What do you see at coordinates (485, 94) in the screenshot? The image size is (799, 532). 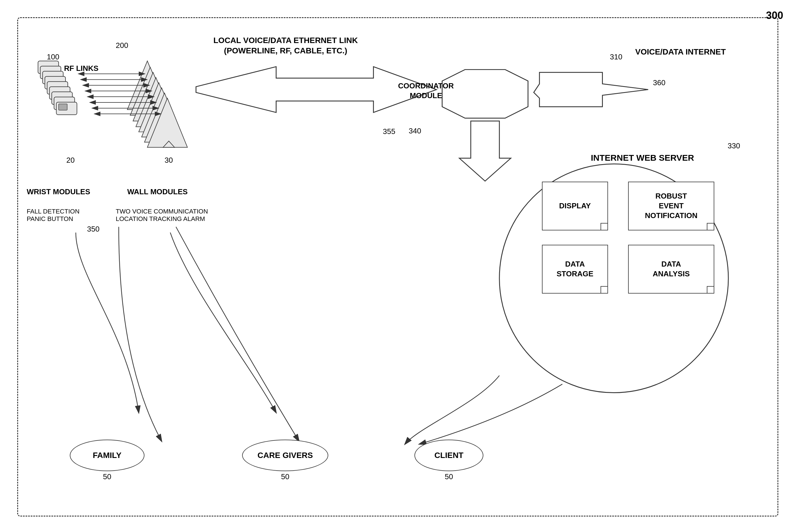 I see `coordinator-hexagon` at bounding box center [485, 94].